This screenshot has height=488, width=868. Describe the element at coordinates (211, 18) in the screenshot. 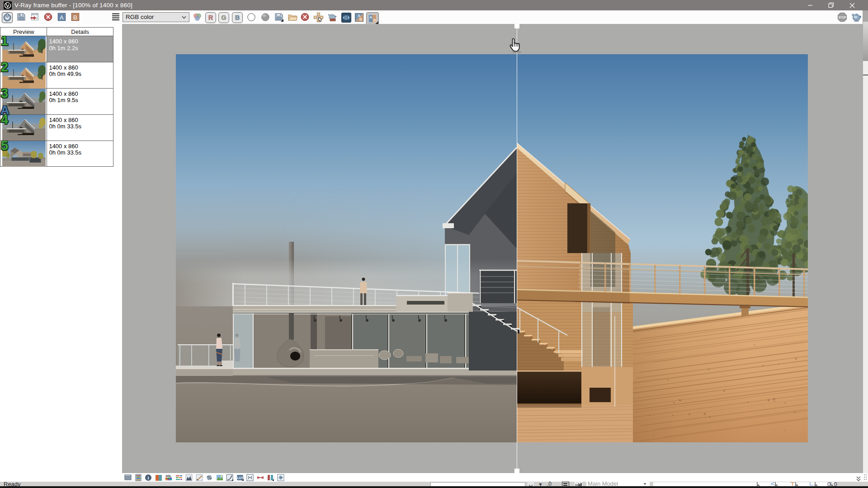

I see `svg-text: R` at that location.